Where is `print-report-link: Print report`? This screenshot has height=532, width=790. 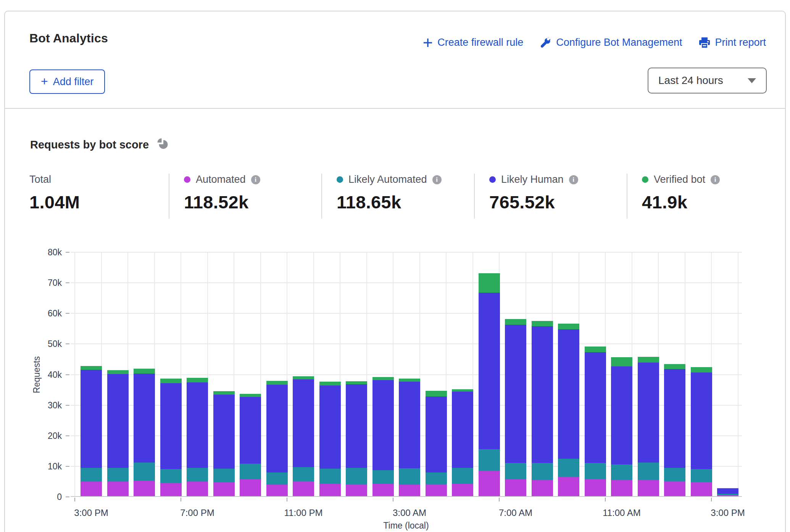 print-report-link: Print report is located at coordinates (732, 43).